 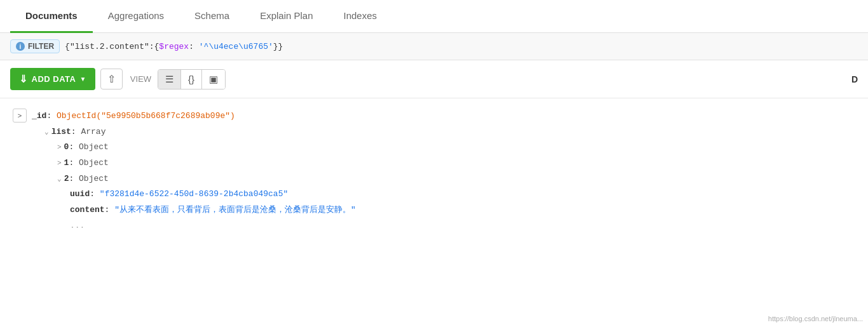 What do you see at coordinates (141, 79) in the screenshot?
I see `view-label: VIEW` at bounding box center [141, 79].